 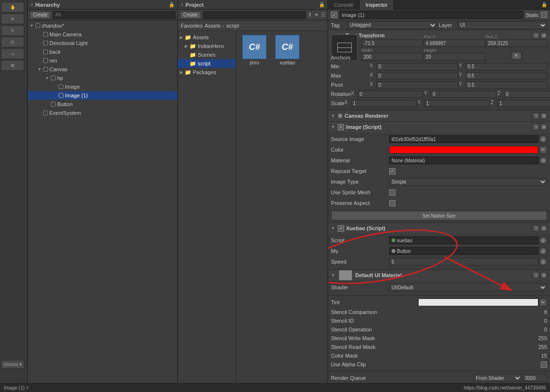 I want to click on folder-indianhero: ▶ 📁 IndianHero, so click(x=206, y=46).